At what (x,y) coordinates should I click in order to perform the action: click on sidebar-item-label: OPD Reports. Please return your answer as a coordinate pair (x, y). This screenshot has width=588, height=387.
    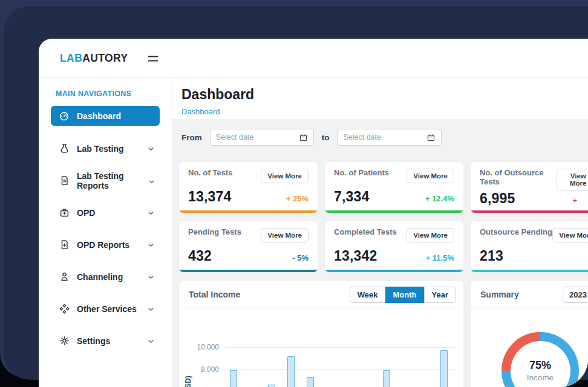
    Looking at the image, I should click on (103, 245).